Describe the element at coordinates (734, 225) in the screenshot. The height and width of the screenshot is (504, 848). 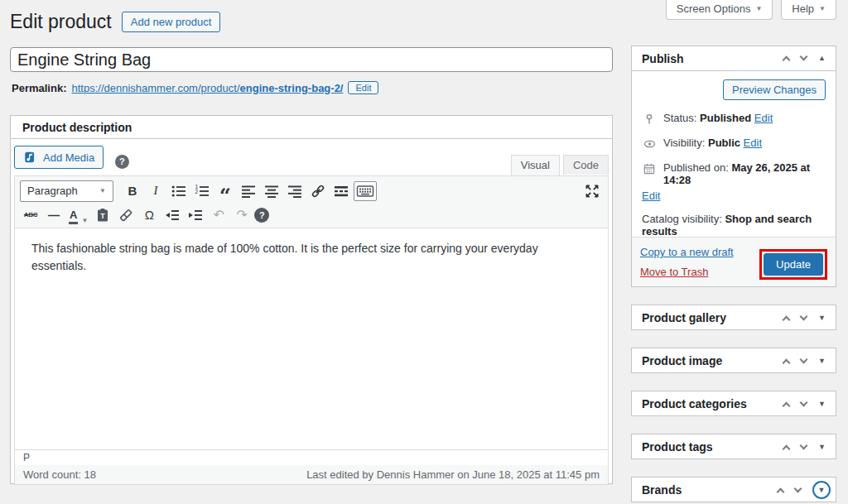
I see `catalog-visibility-row: Catalog visibility: Shop and search resu…` at that location.